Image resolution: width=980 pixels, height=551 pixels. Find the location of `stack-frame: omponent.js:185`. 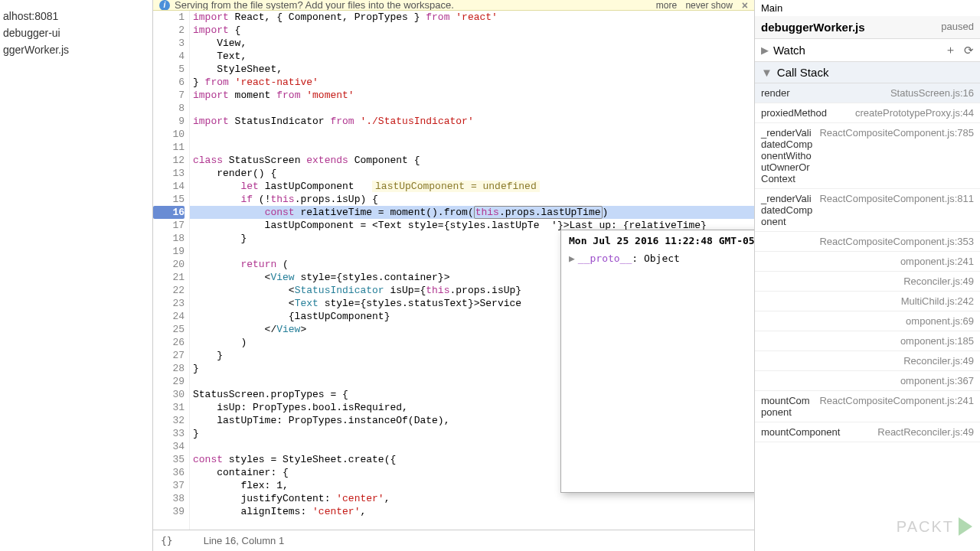

stack-frame: omponent.js:185 is located at coordinates (867, 341).